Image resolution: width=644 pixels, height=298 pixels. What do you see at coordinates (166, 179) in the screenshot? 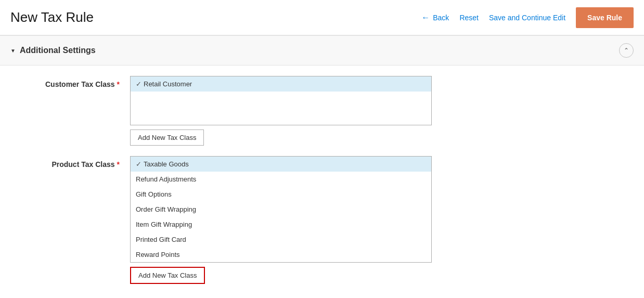
I see `product-tax-item-refund: Refund Adjustments` at bounding box center [166, 179].